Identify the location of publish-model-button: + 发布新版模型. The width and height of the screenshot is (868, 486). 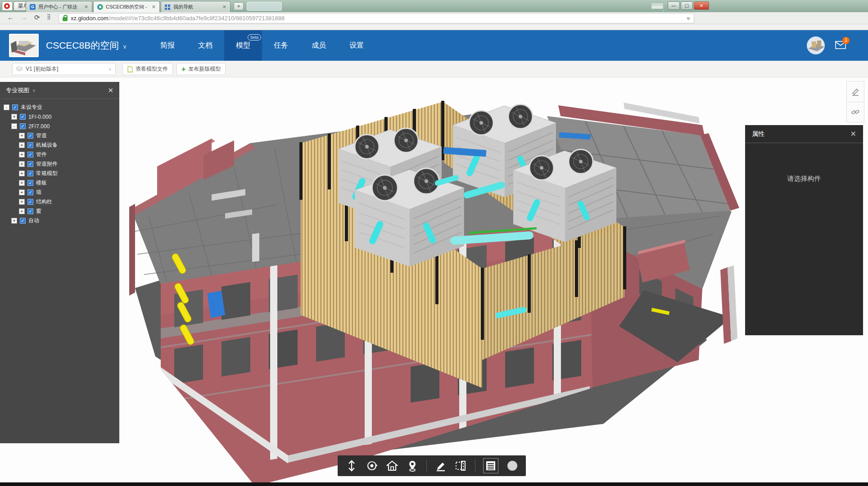
(201, 69).